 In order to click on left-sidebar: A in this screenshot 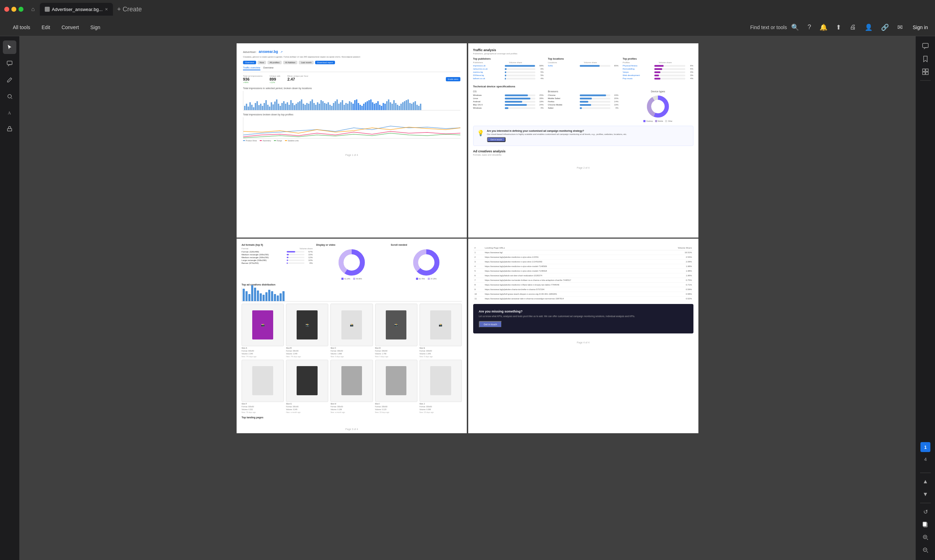, I will do `click(10, 298)`.